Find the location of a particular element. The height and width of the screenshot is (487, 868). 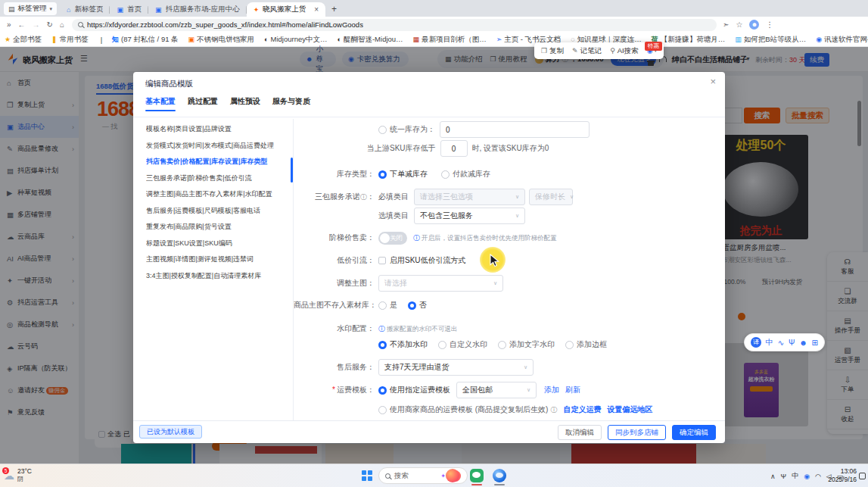

bookmark-item: ◉ 讯速软件官网-商… is located at coordinates (842, 39).